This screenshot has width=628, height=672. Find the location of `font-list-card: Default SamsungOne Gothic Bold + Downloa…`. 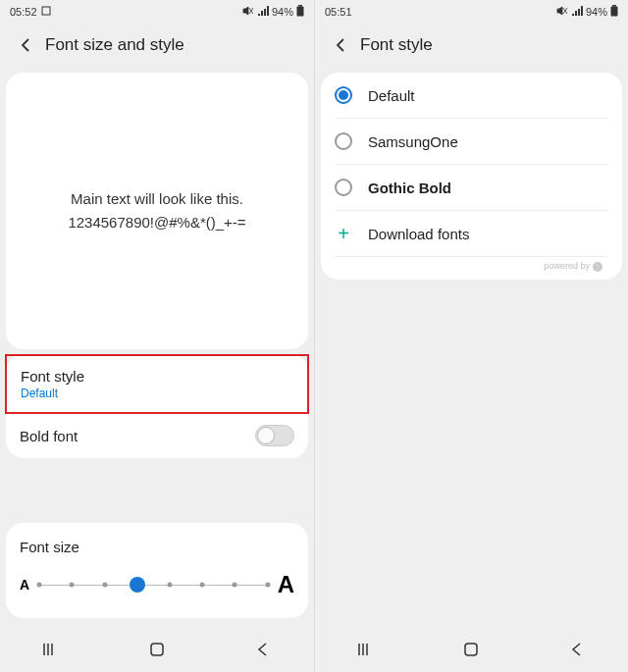

font-list-card: Default SamsungOne Gothic Bold + Downloa… is located at coordinates (471, 177).